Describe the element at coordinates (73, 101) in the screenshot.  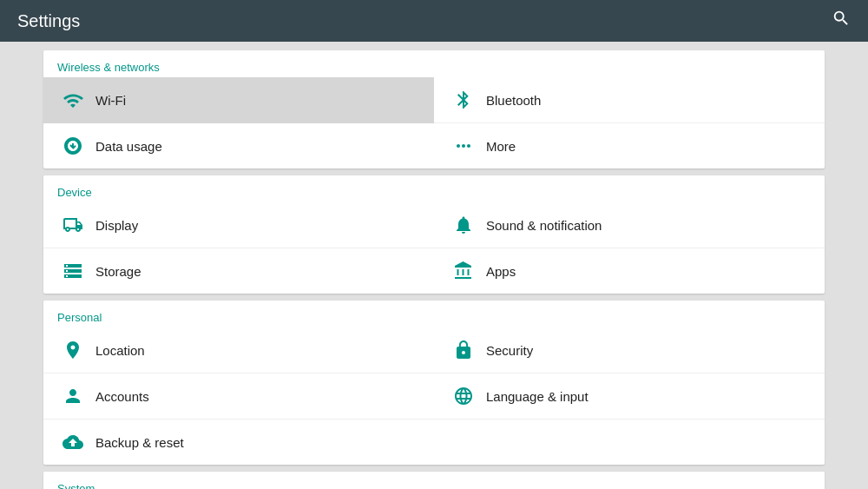
I see `wifi-icon` at that location.